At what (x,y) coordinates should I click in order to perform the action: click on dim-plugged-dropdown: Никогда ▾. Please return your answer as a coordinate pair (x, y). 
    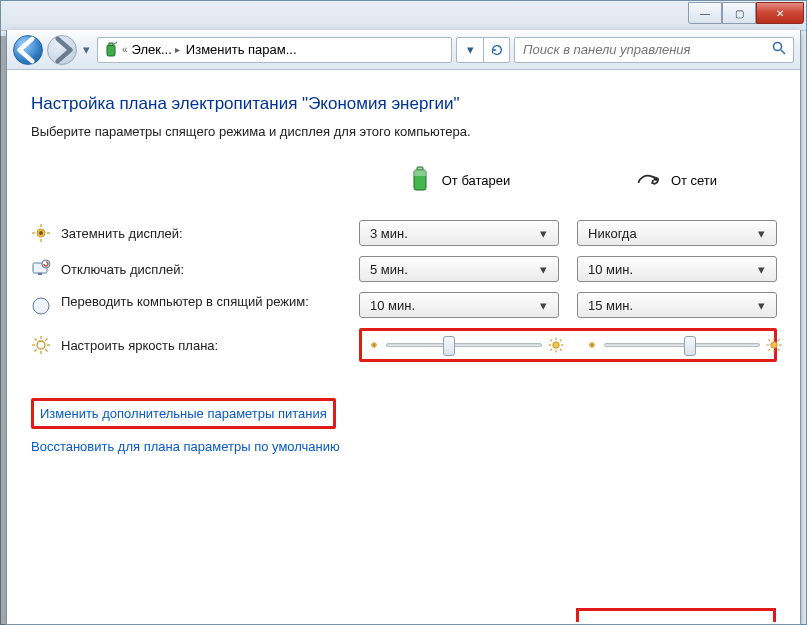
    Looking at the image, I should click on (677, 233).